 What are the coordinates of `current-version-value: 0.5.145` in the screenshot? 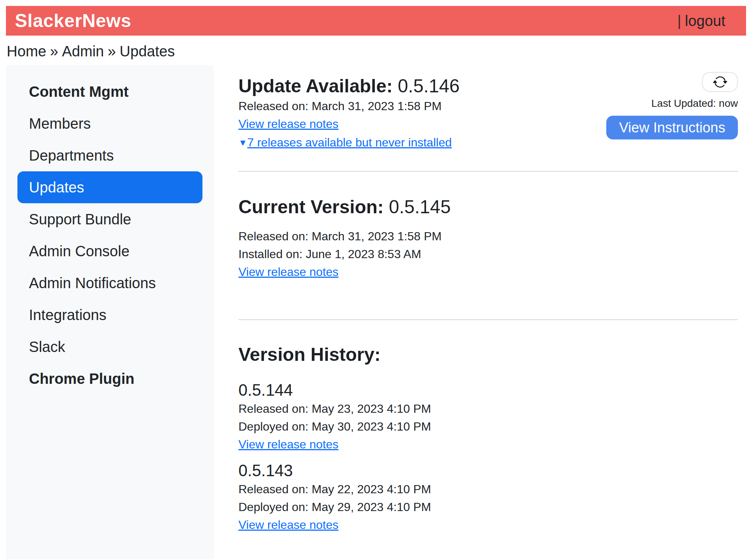 It's located at (420, 207).